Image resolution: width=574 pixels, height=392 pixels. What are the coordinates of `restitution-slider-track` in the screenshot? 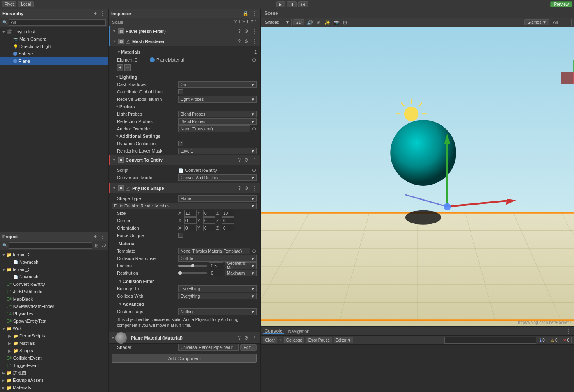 It's located at (193, 273).